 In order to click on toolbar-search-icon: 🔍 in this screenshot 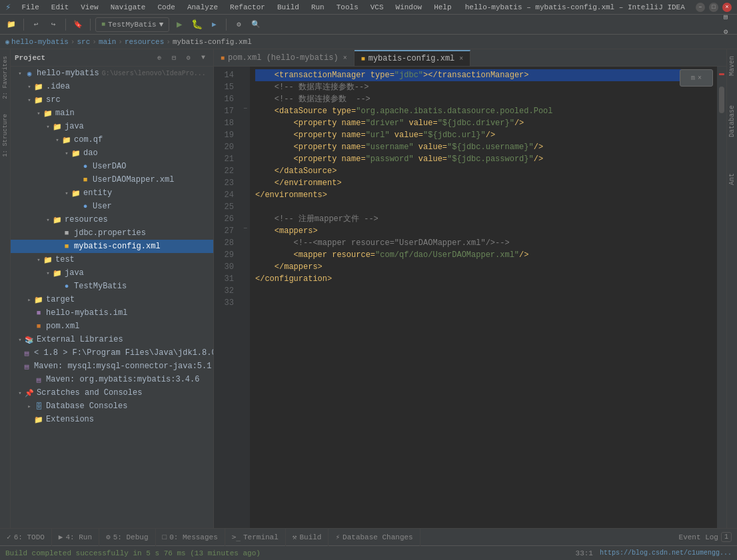, I will do `click(256, 25)`.